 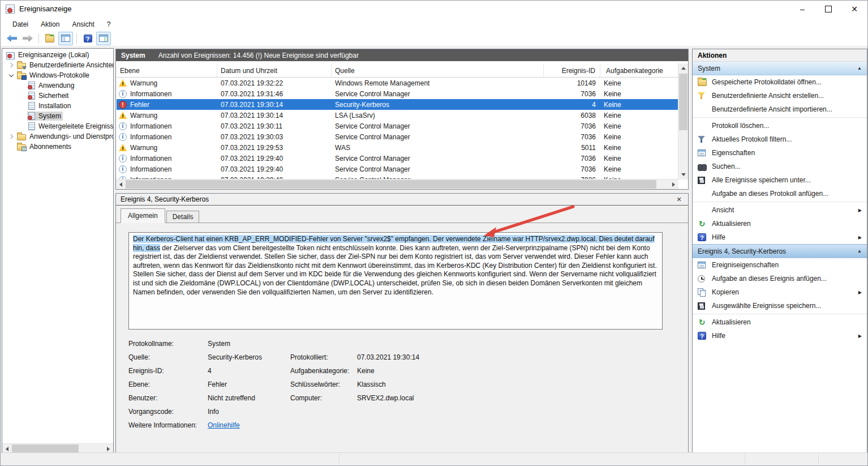 I want to click on action-label: Ausgewählte Ereignisse speichern..., so click(x=766, y=306).